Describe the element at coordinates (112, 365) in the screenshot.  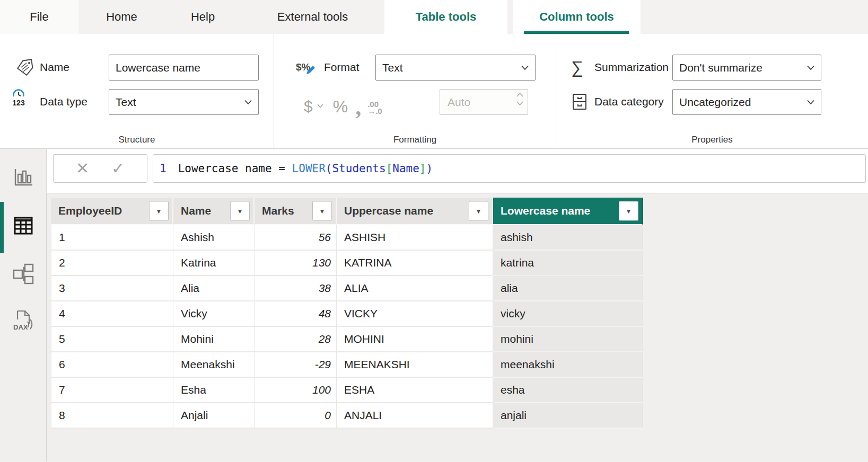
I see `cell-employee_id: 6` at that location.